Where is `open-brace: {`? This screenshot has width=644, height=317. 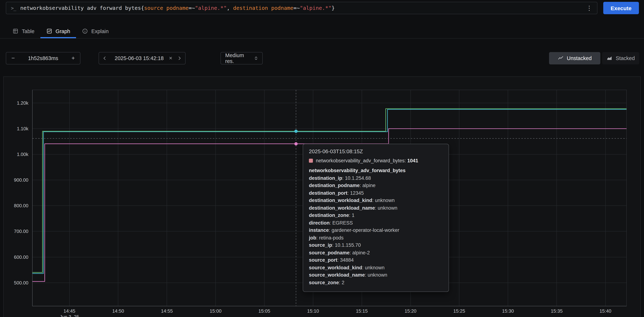 open-brace: { is located at coordinates (142, 8).